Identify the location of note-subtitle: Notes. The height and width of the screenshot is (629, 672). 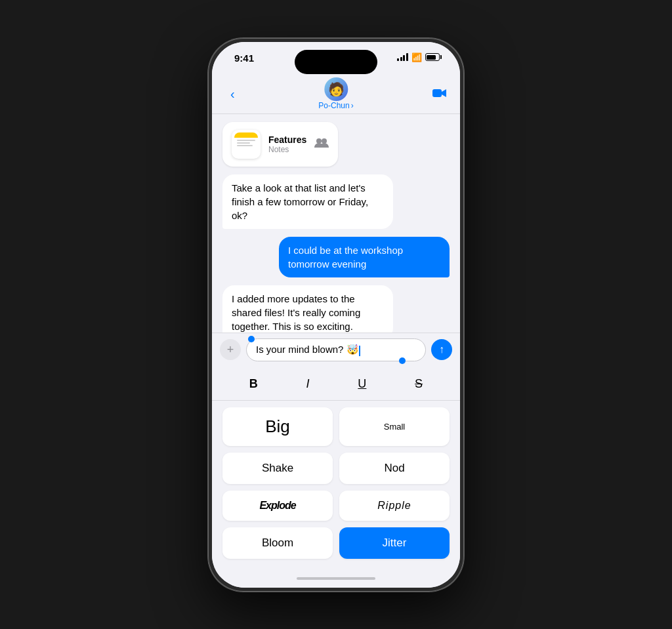
(287, 150).